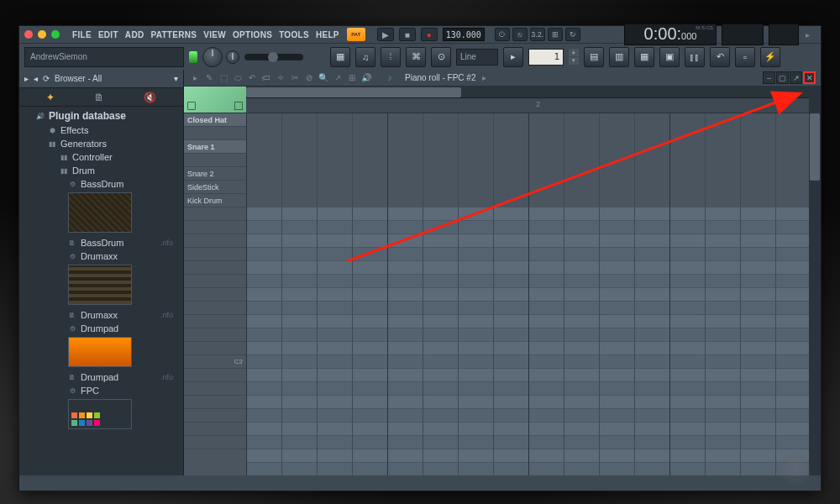  What do you see at coordinates (619, 57) in the screenshot?
I see `view-stepseq-button: ▥` at bounding box center [619, 57].